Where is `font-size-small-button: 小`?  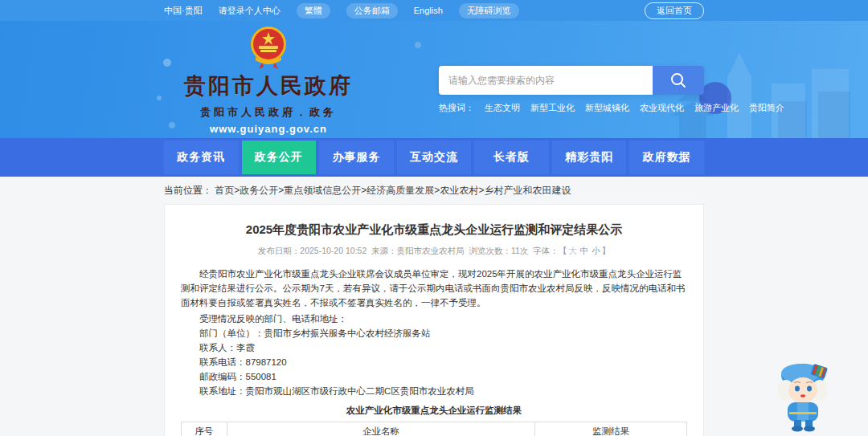 font-size-small-button: 小 is located at coordinates (596, 251).